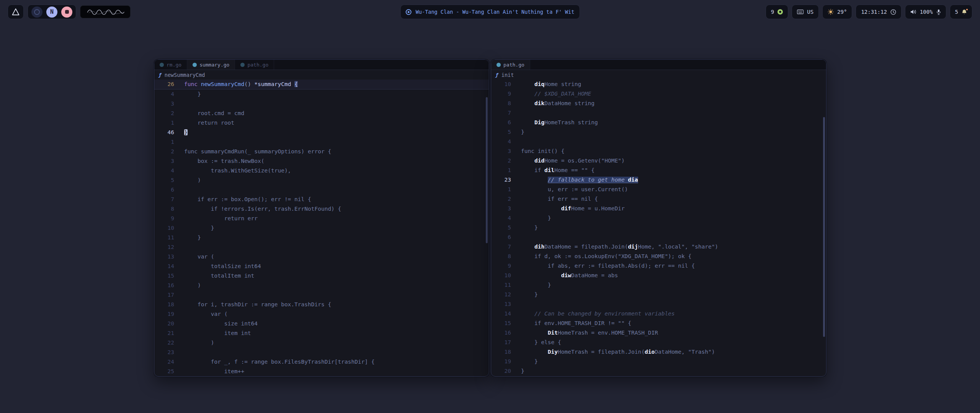 This screenshot has width=980, height=413. What do you see at coordinates (322, 200) in the screenshot?
I see `code-line: 7 if err := box.Open(); err != nil {` at bounding box center [322, 200].